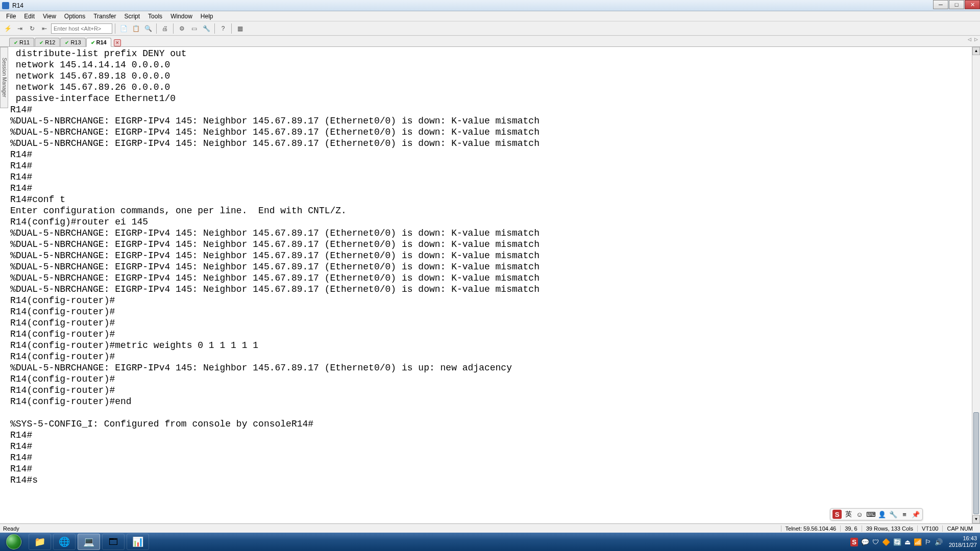  What do you see at coordinates (75, 16) in the screenshot?
I see `menu-options: Options` at bounding box center [75, 16].